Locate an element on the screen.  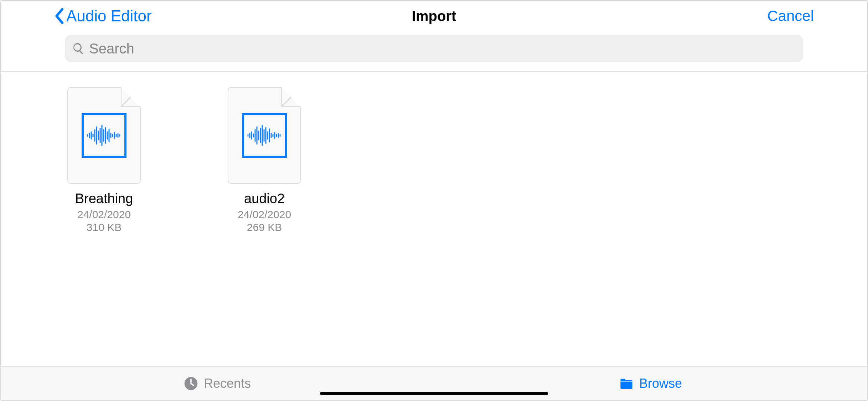
back-label: Audio Editor is located at coordinates (109, 16).